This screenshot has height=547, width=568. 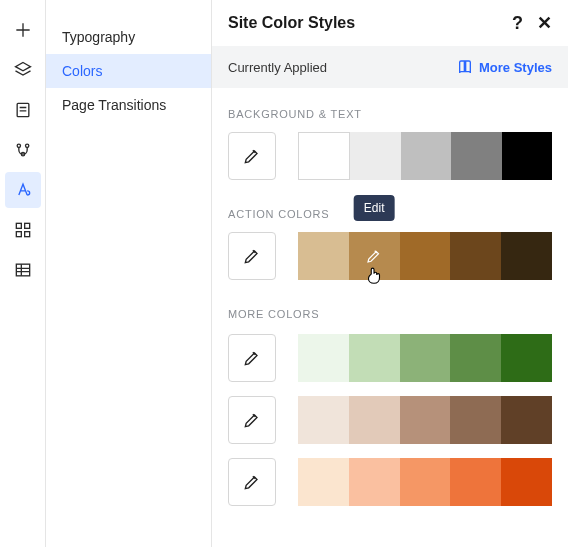 I want to click on edit-action-button, so click(x=252, y=256).